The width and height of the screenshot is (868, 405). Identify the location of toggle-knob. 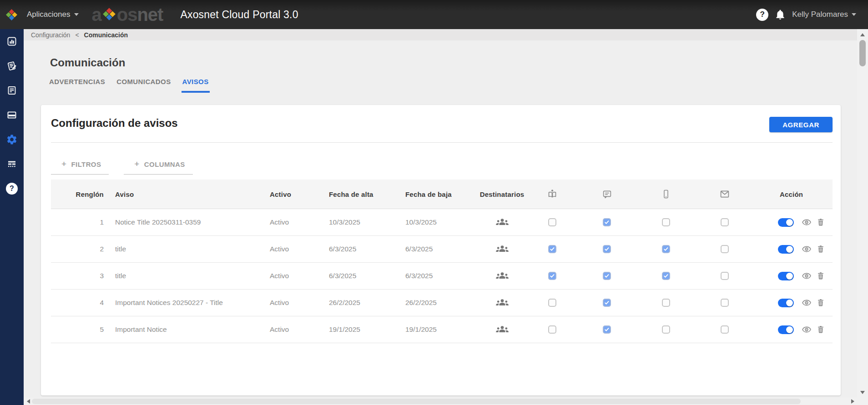
(790, 223).